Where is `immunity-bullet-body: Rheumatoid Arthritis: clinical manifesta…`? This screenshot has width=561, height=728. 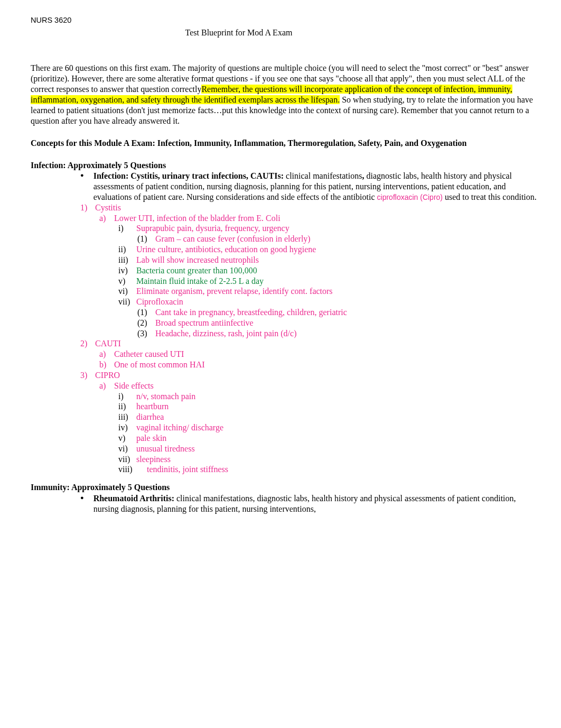
immunity-bullet-body: Rheumatoid Arthritis: clinical manifesta… is located at coordinates (318, 504).